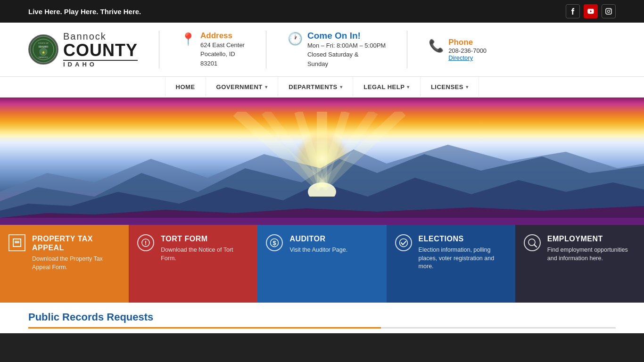 The image size is (644, 362). What do you see at coordinates (347, 64) in the screenshot?
I see `hours-line3: Sunday` at bounding box center [347, 64].